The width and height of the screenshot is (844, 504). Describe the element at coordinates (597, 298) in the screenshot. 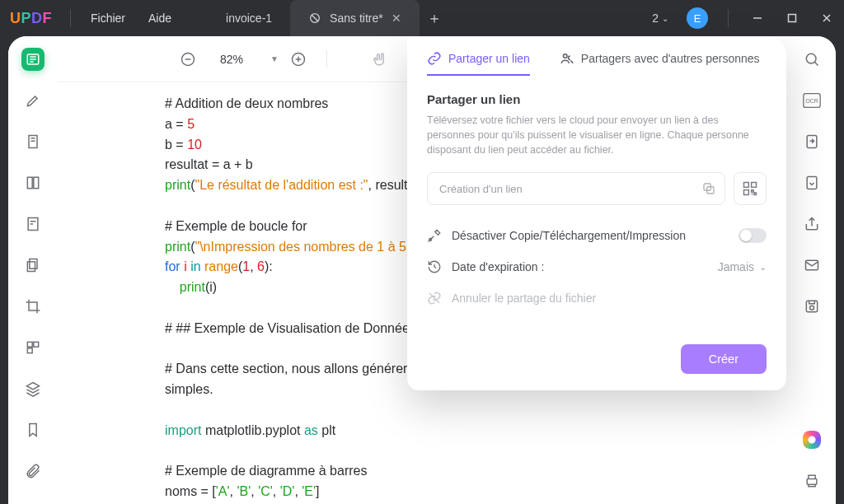

I see `option-cancel-share: Annuler le partage du fichier` at that location.